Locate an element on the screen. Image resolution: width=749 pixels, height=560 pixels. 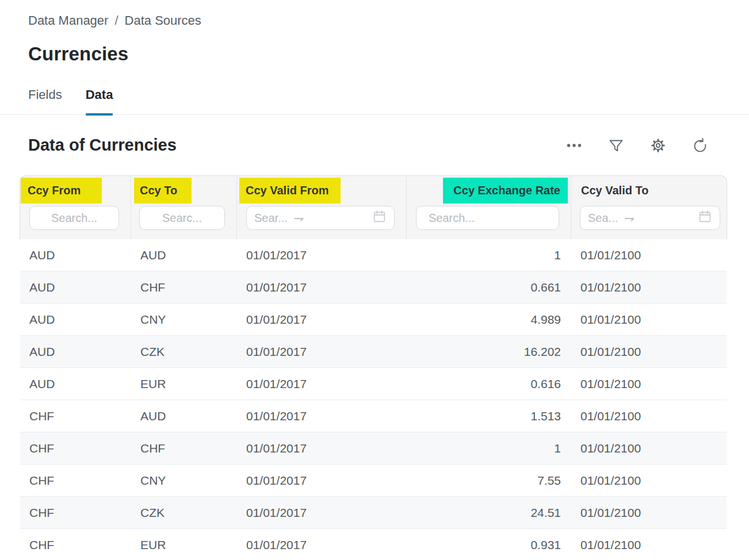
column-header-ccy-from: Ccy FromSearch... is located at coordinates (76, 208).